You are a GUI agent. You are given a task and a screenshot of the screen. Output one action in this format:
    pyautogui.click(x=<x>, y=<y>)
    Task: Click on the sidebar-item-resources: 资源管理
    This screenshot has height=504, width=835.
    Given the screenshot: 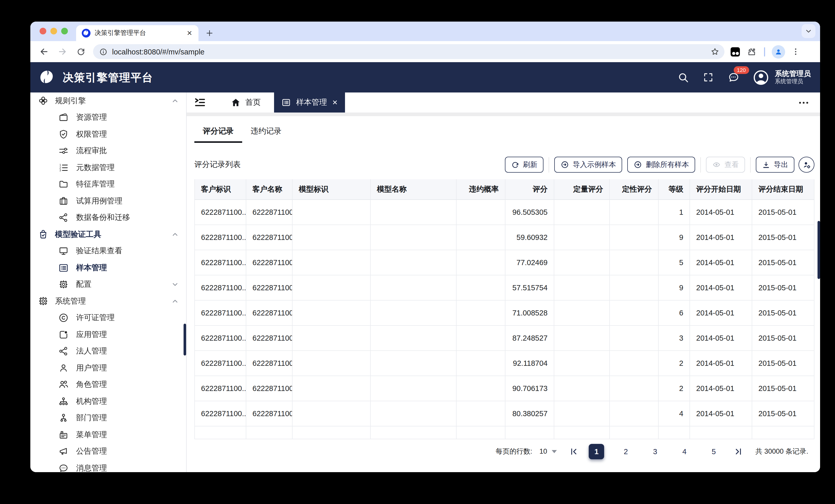 What is the action you would take?
    pyautogui.click(x=108, y=118)
    